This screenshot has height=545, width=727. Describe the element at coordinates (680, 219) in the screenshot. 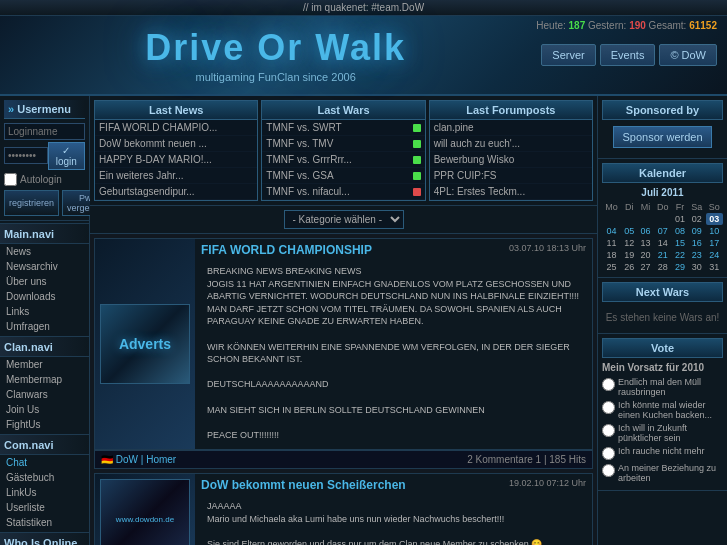

I see `cal-day-01: 01` at that location.